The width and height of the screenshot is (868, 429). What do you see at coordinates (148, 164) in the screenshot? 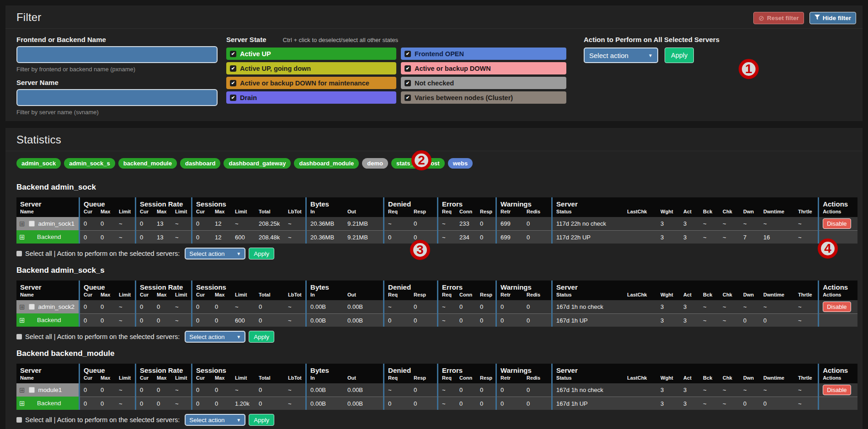
I see `backend-badge: backend_module` at bounding box center [148, 164].